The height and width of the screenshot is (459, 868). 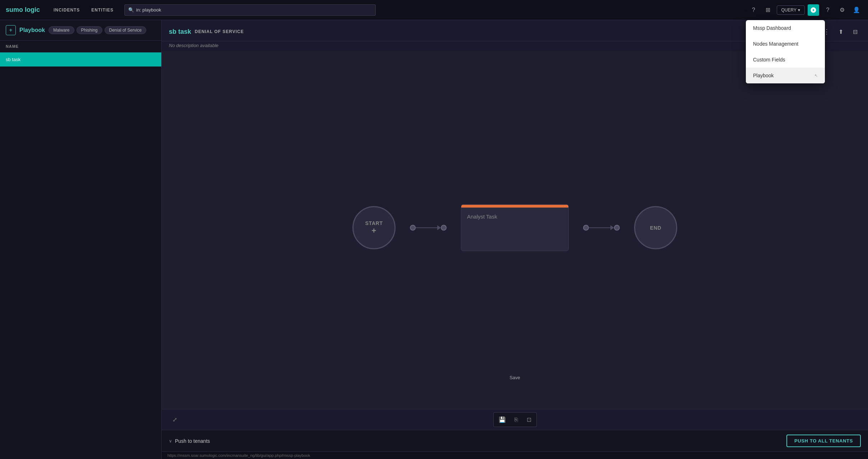 I want to click on fit-btn: ⊡, so click(x=529, y=420).